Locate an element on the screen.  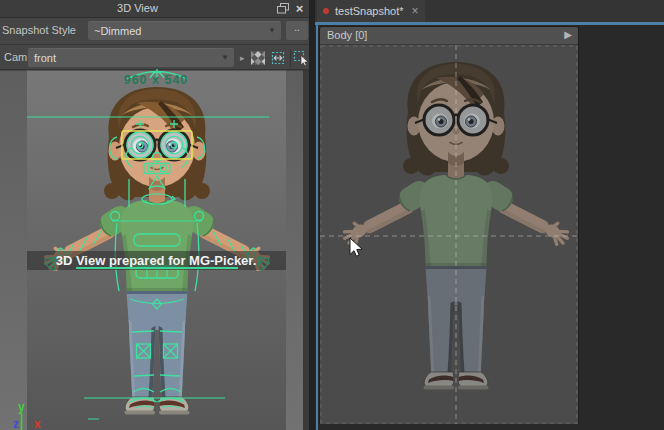
tab-testsnapshot: testSnapshot* × is located at coordinates (371, 11).